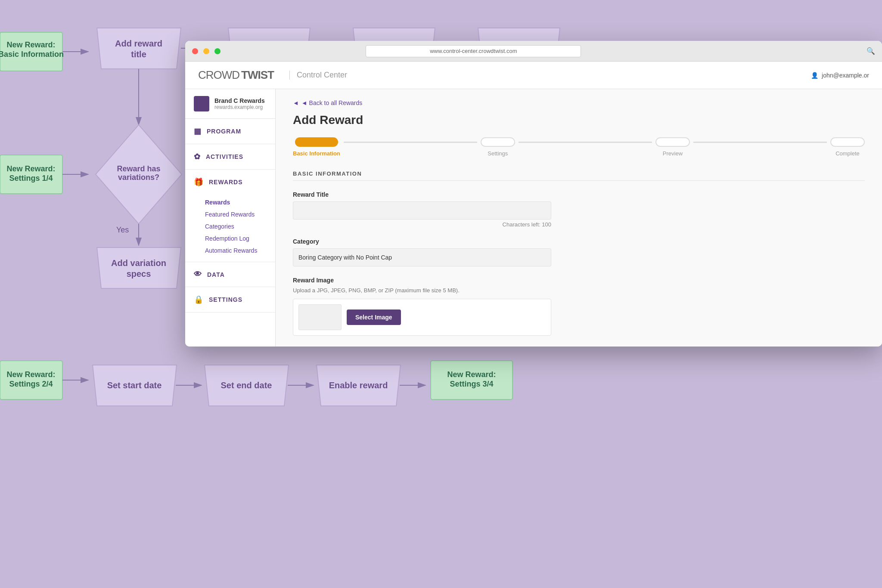 The width and height of the screenshot is (882, 588). What do you see at coordinates (473, 51) in the screenshot?
I see `browser-url: www.control-center.crowdtwist.com` at bounding box center [473, 51].